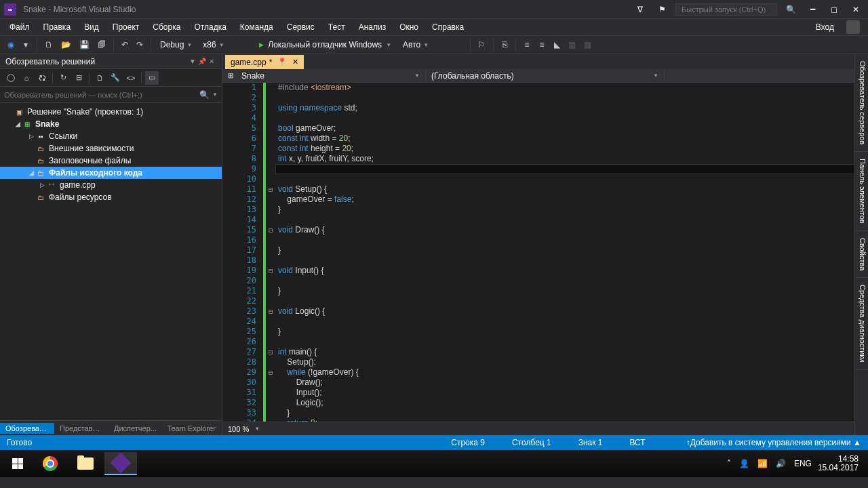 Image resolution: width=868 pixels, height=488 pixels. What do you see at coordinates (126, 27) in the screenshot?
I see `menu-project: Проект` at bounding box center [126, 27].